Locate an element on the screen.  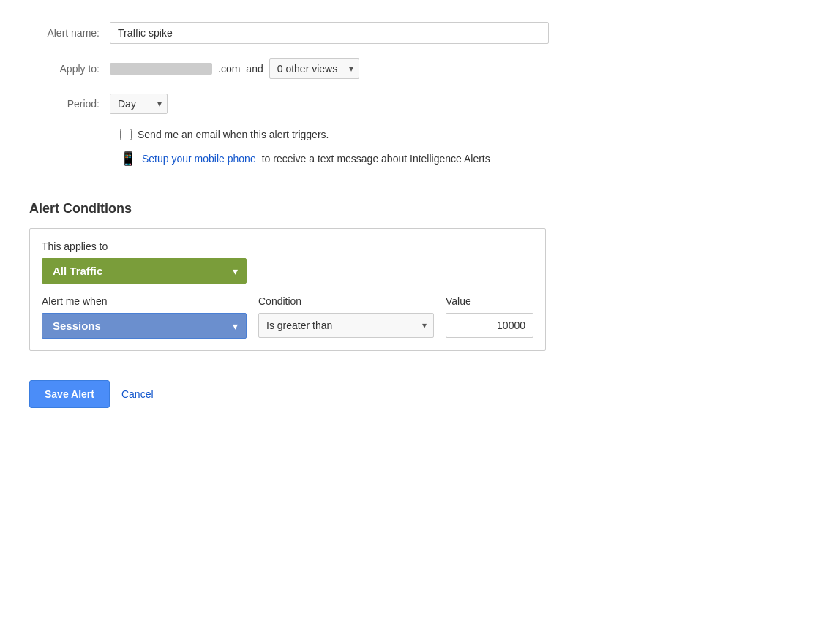
period-select-wrapper: Day Week Month is located at coordinates (139, 104).